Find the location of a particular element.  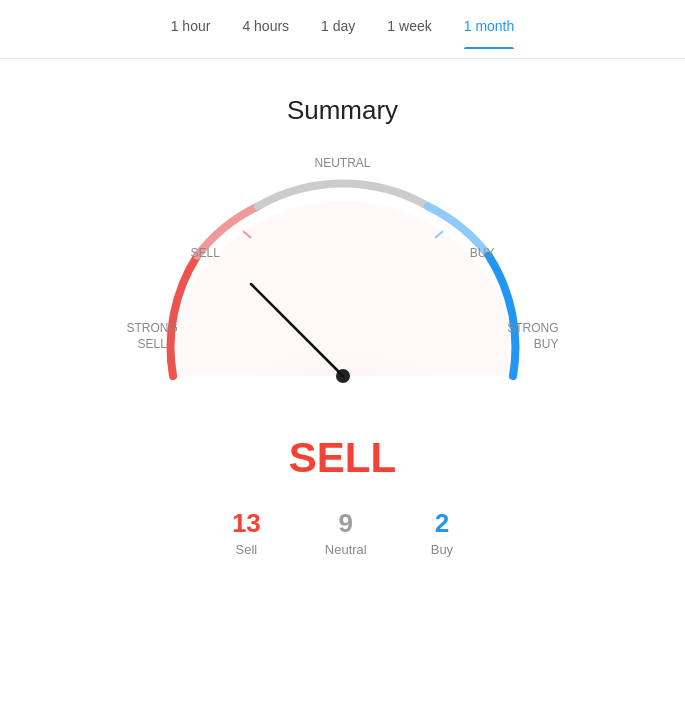

sell-count: 13 is located at coordinates (246, 523).